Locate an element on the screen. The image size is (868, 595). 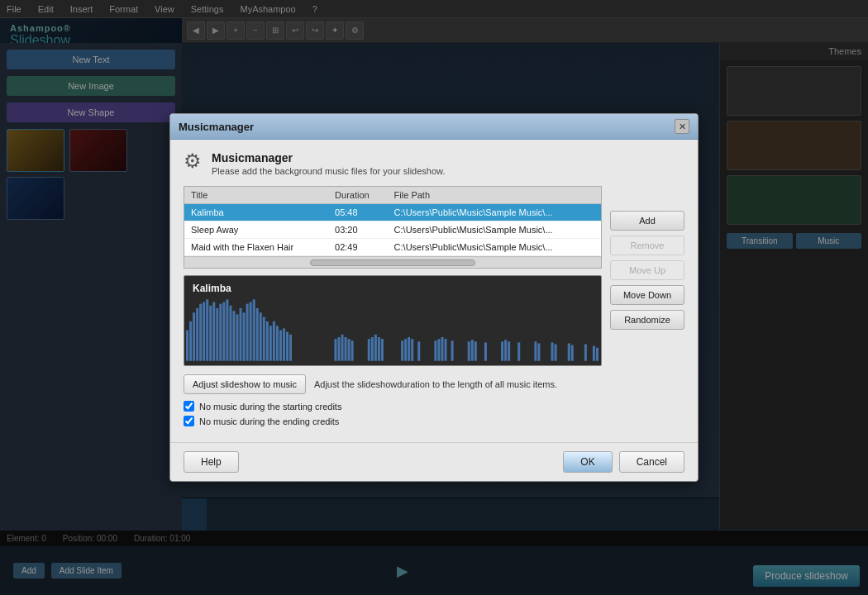
dialog-close-btn: ✕ is located at coordinates (682, 126).